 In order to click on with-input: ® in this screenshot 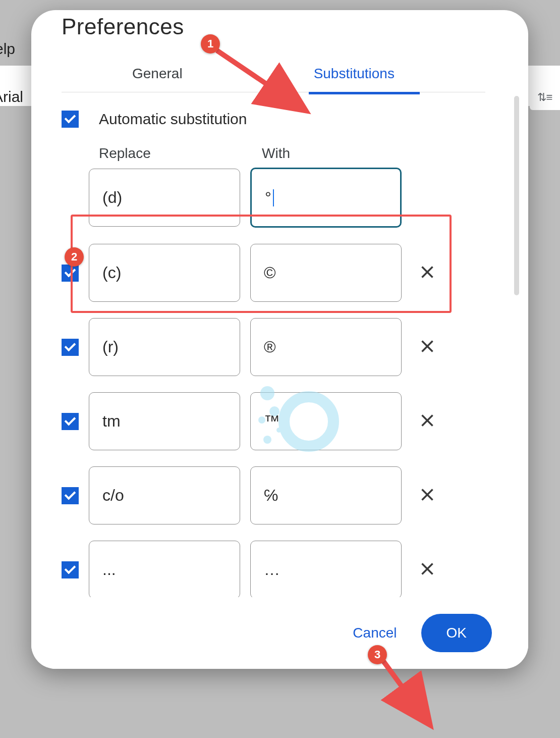, I will do `click(326, 347)`.